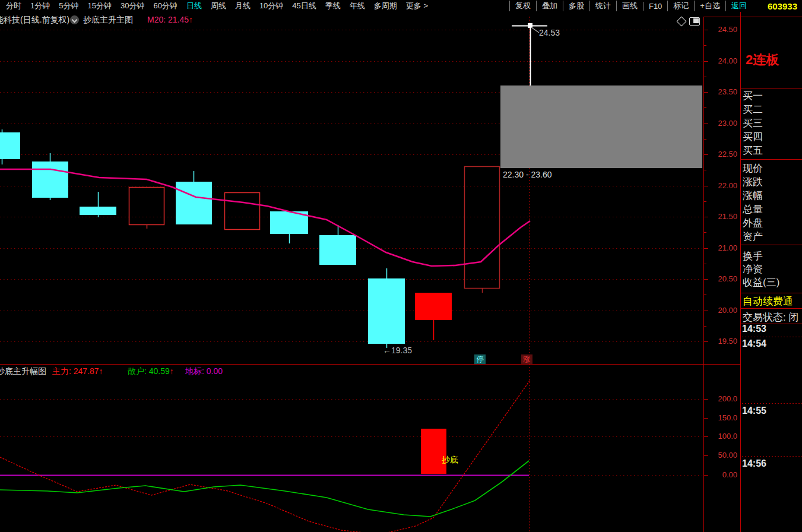 The height and width of the screenshot is (532, 802). Describe the element at coordinates (722, 436) in the screenshot. I see `sub-y-axis-label: 100.0` at that location.